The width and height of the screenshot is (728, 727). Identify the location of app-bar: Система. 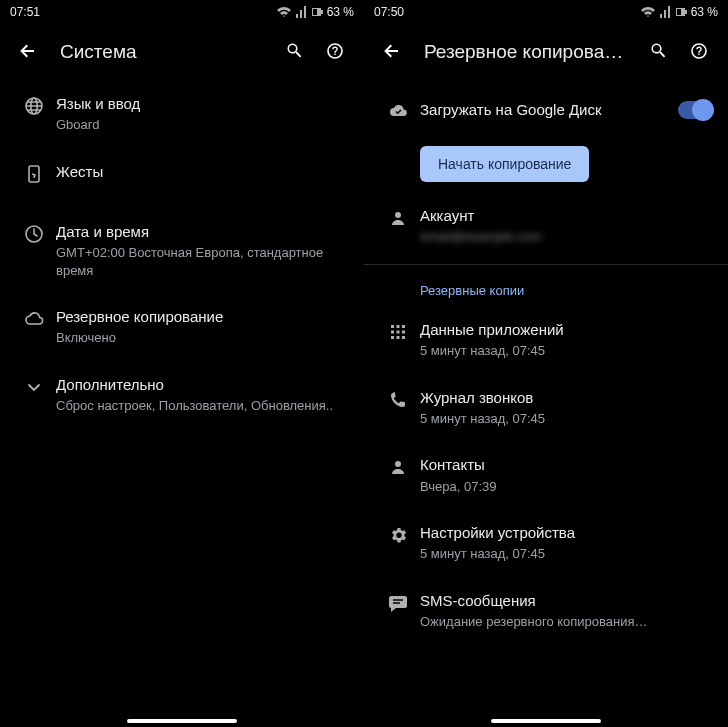
(182, 52).